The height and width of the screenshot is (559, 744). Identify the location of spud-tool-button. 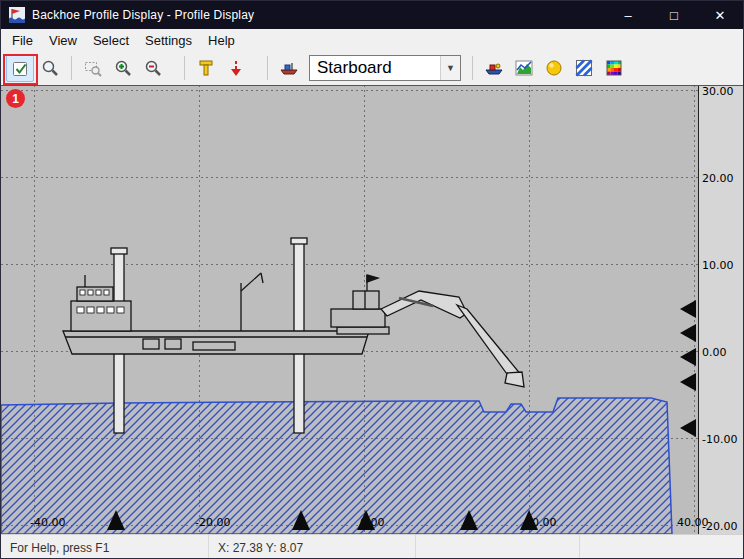
(206, 68).